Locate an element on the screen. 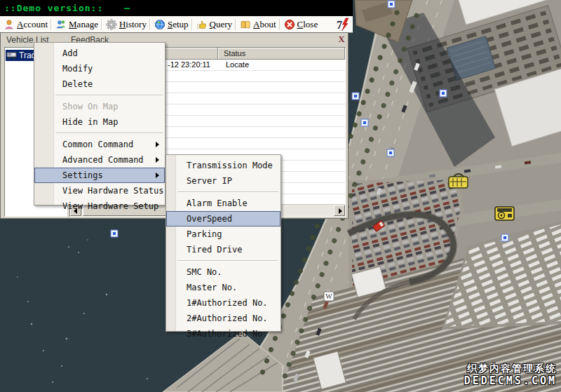 This screenshot has width=561, height=392. close-circle-icon is located at coordinates (290, 25).